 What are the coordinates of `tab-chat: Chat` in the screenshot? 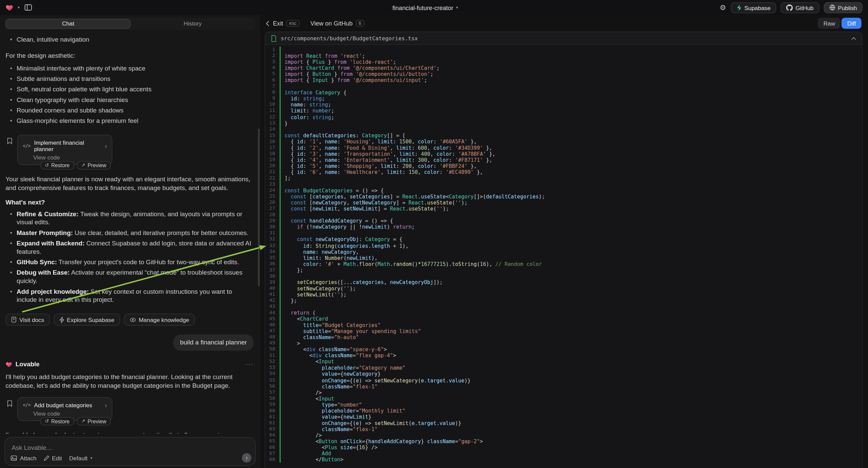 It's located at (68, 24).